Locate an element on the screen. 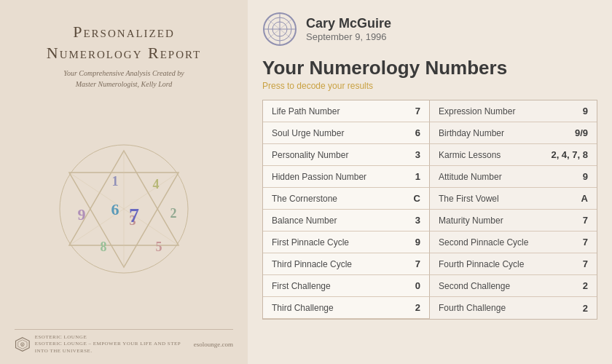 Image resolution: width=612 pixels, height=364 pixels. brand-logo: E ESOTERIC LOUNGE Esoteric Lounge – Empo… is located at coordinates (104, 345).